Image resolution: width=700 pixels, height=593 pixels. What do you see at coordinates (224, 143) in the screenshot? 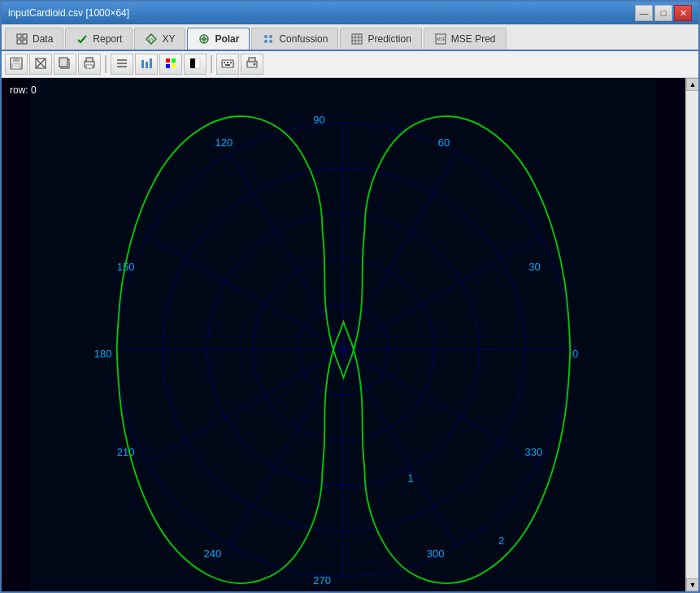
I see `angle-120: 120` at bounding box center [224, 143].